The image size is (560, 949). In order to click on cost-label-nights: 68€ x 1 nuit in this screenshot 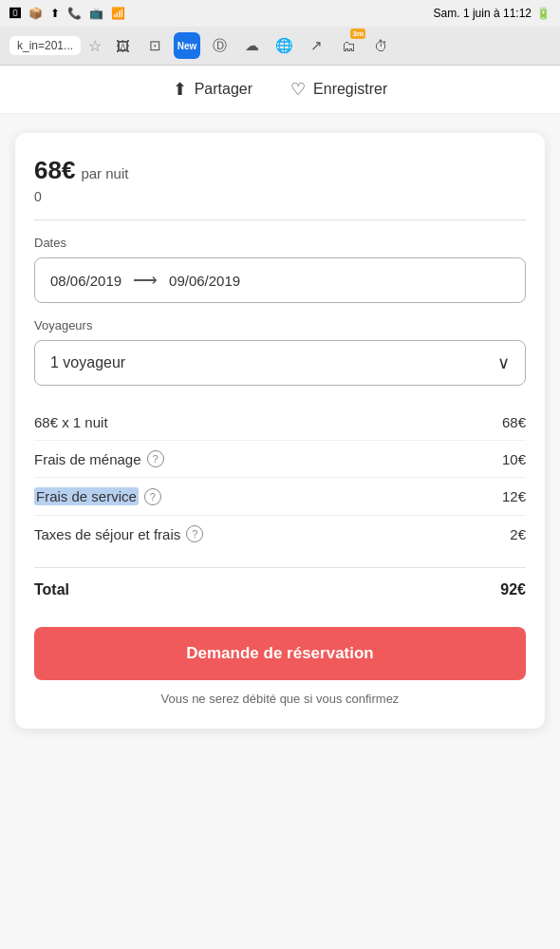, I will do `click(71, 422)`.